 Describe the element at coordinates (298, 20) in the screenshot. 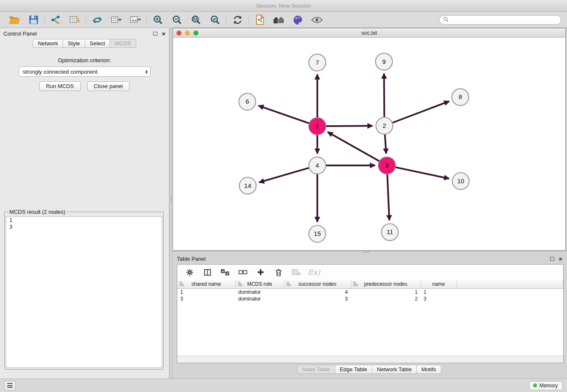

I see `palette-icon` at that location.